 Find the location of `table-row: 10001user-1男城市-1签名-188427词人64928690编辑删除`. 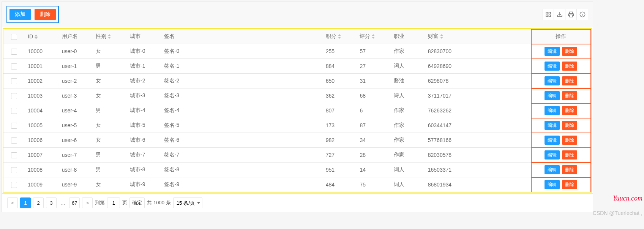

table-row: 10001user-1男城市-1签名-188427词人64928690编辑删除 is located at coordinates (297, 66).